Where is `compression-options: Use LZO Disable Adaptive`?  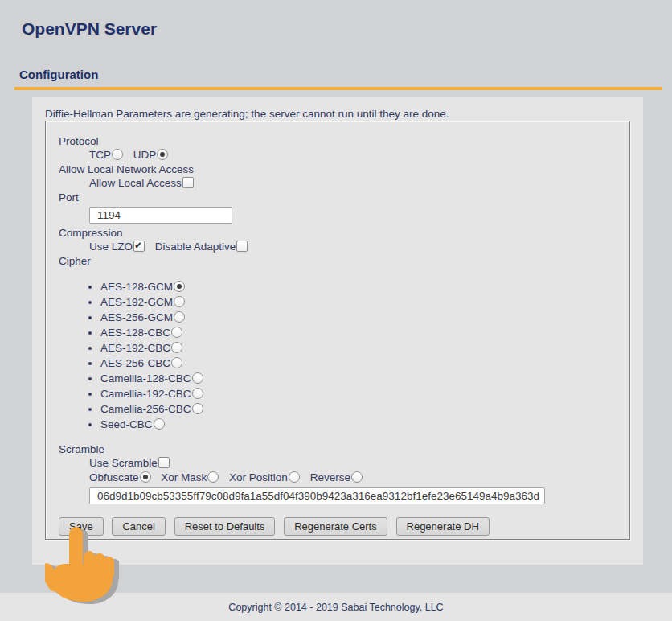
compression-options: Use LZO Disable Adaptive is located at coordinates (353, 247).